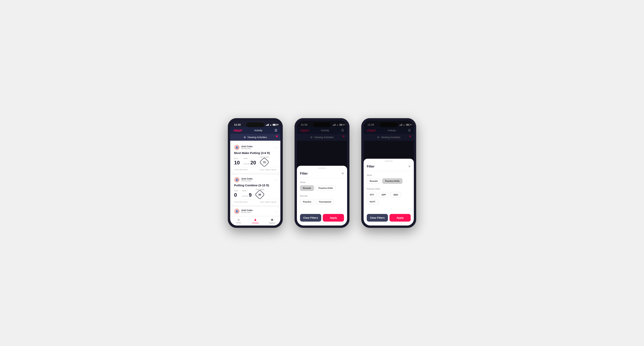 The image size is (644, 346). Describe the element at coordinates (257, 137) in the screenshot. I see `viewing-bar-text-1: Viewing Activities` at that location.